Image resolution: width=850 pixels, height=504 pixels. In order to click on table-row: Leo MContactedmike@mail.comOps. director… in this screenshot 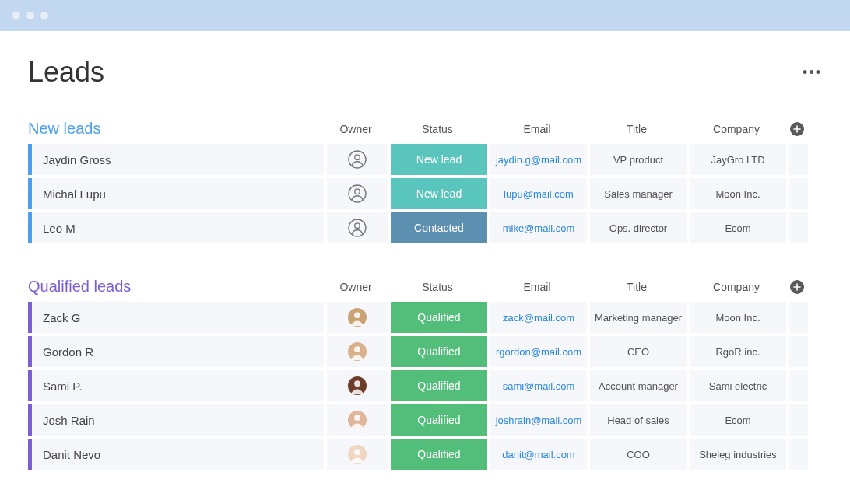, I will do `click(425, 228)`.